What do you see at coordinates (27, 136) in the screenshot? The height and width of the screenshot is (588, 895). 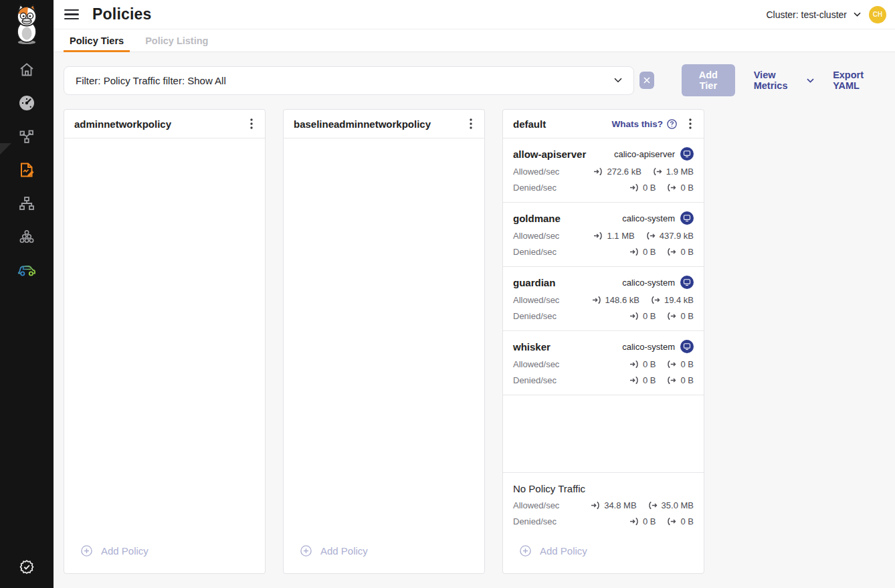 I see `sidebar-item-service-graph` at bounding box center [27, 136].